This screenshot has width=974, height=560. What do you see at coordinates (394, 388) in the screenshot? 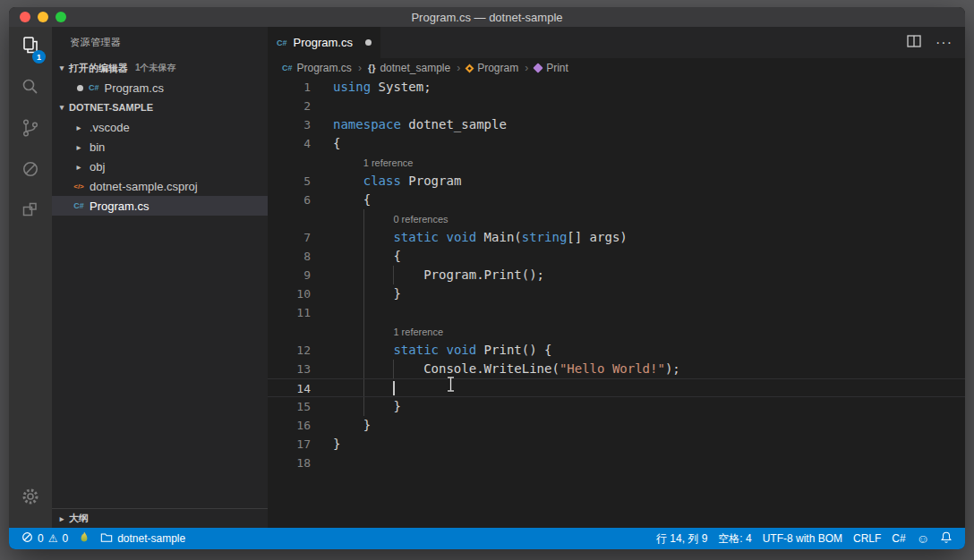
I see `text-cursor` at bounding box center [394, 388].